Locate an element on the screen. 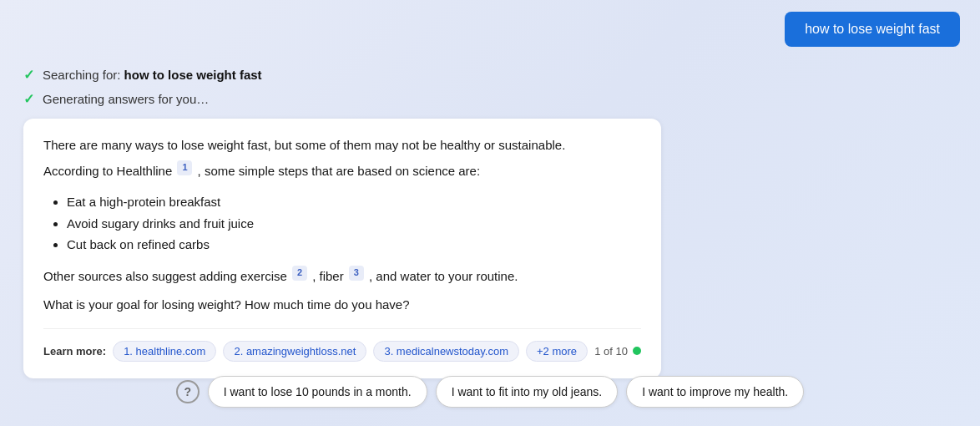 This screenshot has height=426, width=980. searching-text: Searching for: how to lose weight fast is located at coordinates (152, 75).